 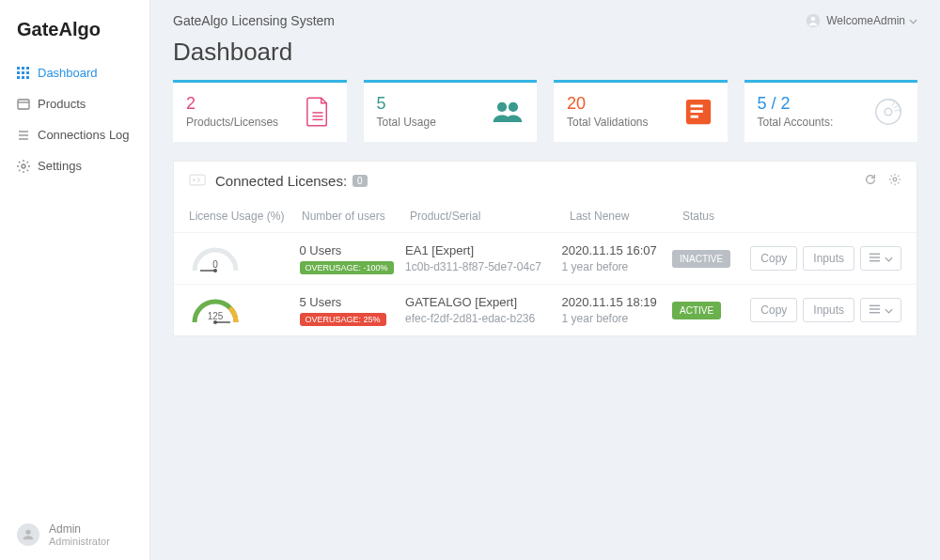 What do you see at coordinates (197, 181) in the screenshot?
I see `panel-icon` at bounding box center [197, 181].